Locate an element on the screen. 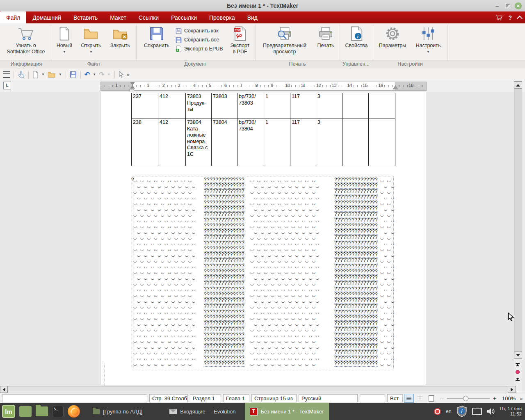 The image size is (525, 420). status-language: Русский is located at coordinates (328, 398).